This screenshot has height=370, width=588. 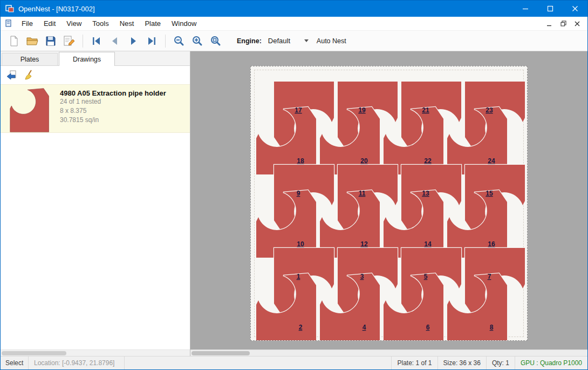 What do you see at coordinates (29, 110) in the screenshot?
I see `part-thumbnail` at bounding box center [29, 110].